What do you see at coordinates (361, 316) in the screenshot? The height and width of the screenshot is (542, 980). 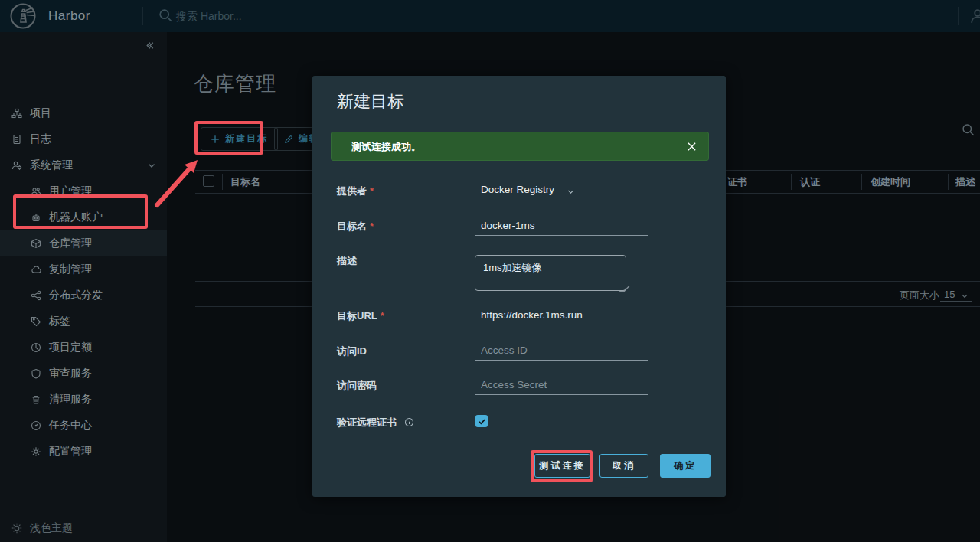 I see `target-url-label: 目标URL*` at bounding box center [361, 316].